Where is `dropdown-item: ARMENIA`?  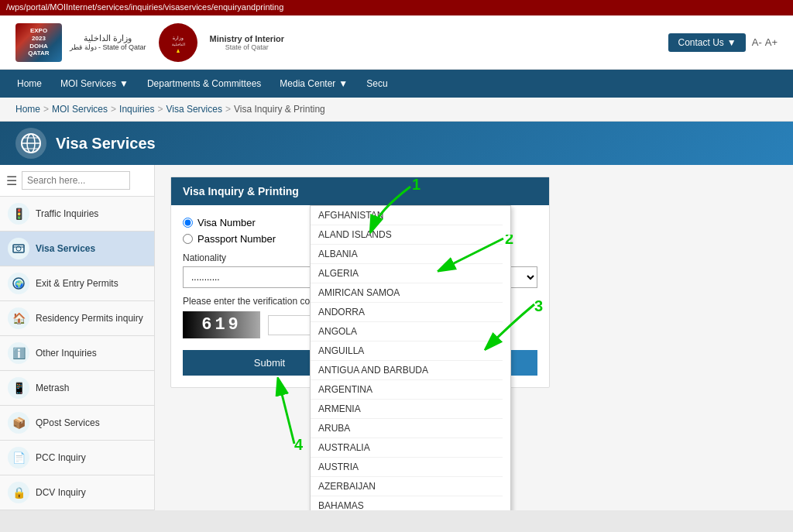 dropdown-item: ARMENIA is located at coordinates (407, 409).